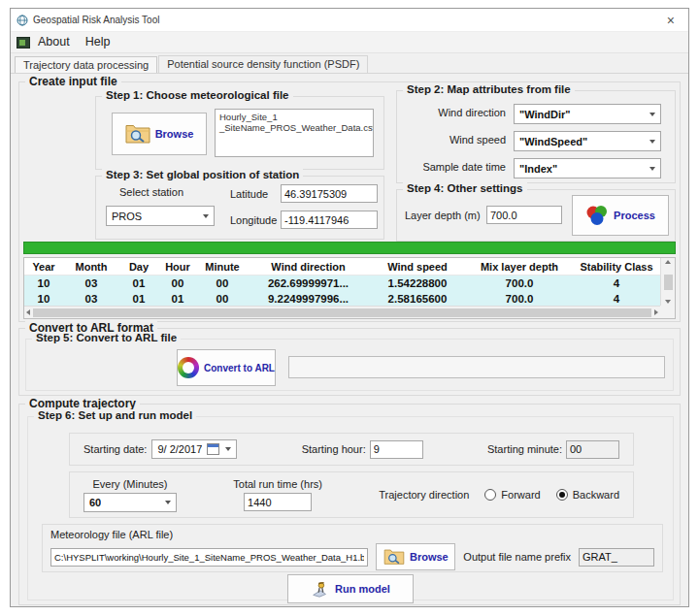 The width and height of the screenshot is (699, 616). Describe the element at coordinates (451, 140) in the screenshot. I see `wind-speed-label: Wind speed` at that location.